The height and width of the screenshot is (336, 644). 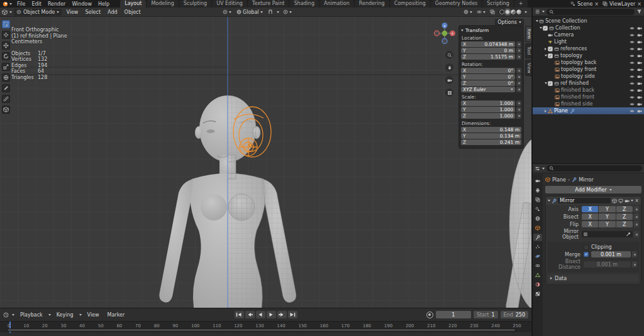 I want to click on play-reverse-button, so click(x=260, y=315).